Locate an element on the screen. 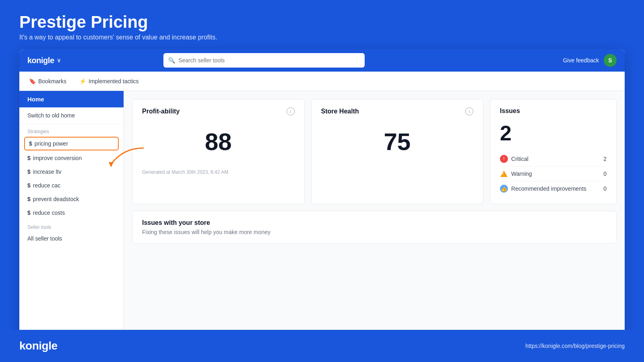 This screenshot has width=644, height=362. issues-header: Issues is located at coordinates (553, 111).